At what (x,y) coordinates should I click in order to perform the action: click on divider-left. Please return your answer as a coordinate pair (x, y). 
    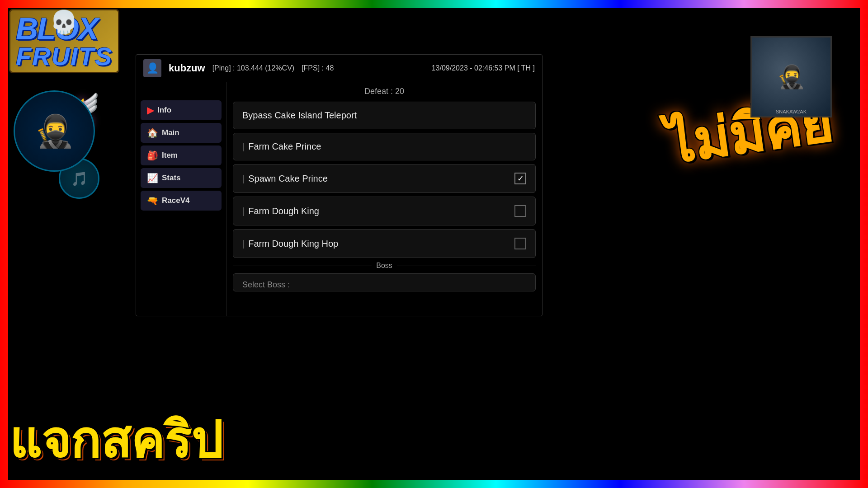
    Looking at the image, I should click on (302, 266).